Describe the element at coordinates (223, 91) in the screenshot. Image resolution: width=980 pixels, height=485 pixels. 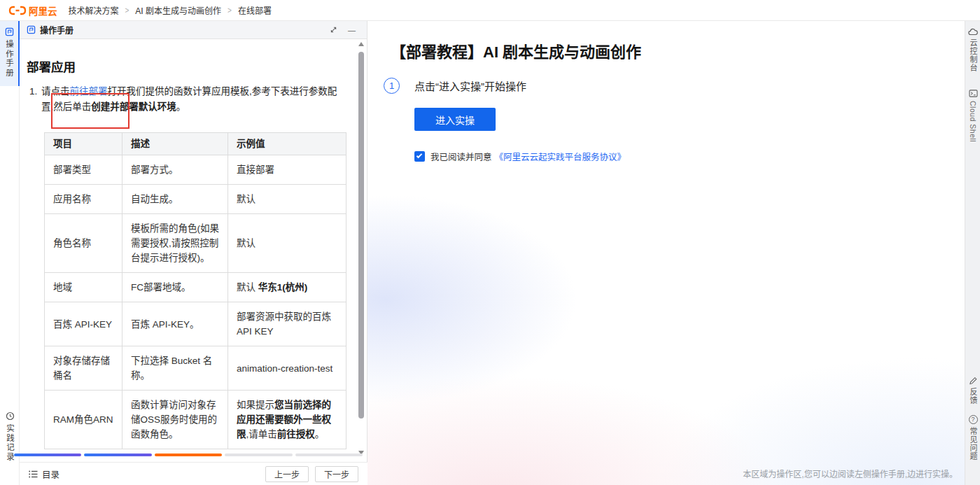
I see `instruction-after-link: 打开我们提供的函数计算应用模板,参考下表进行参数配` at that location.